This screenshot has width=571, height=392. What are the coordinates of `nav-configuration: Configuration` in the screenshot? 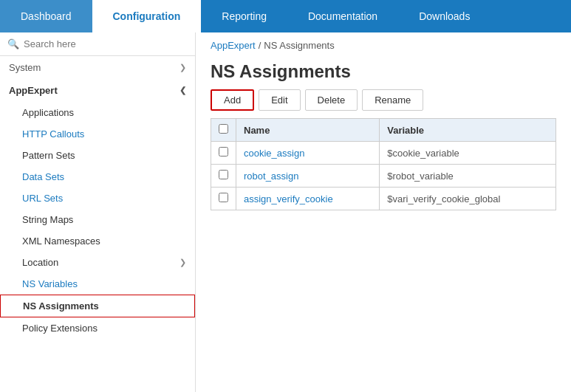 It's located at (147, 16).